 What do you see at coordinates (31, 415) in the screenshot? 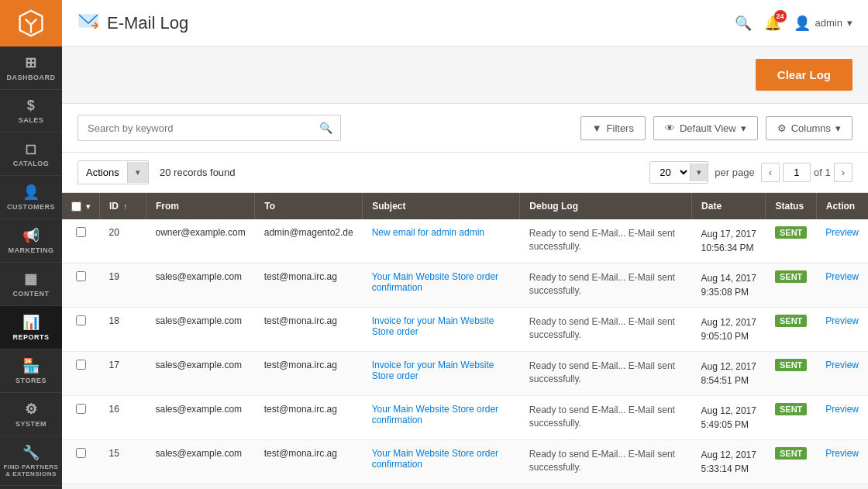
I see `sidebar-item-system: ⚙ SYSTEM` at bounding box center [31, 415].